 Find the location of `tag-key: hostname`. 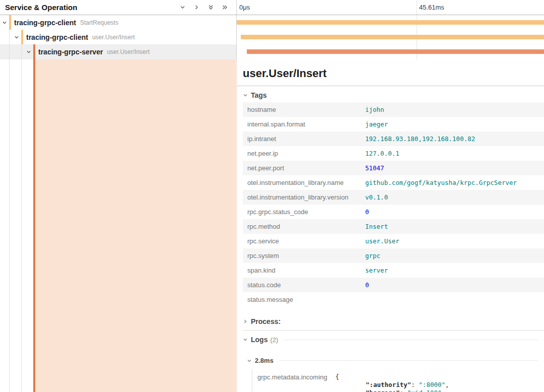

tag-key: hostname is located at coordinates (304, 110).